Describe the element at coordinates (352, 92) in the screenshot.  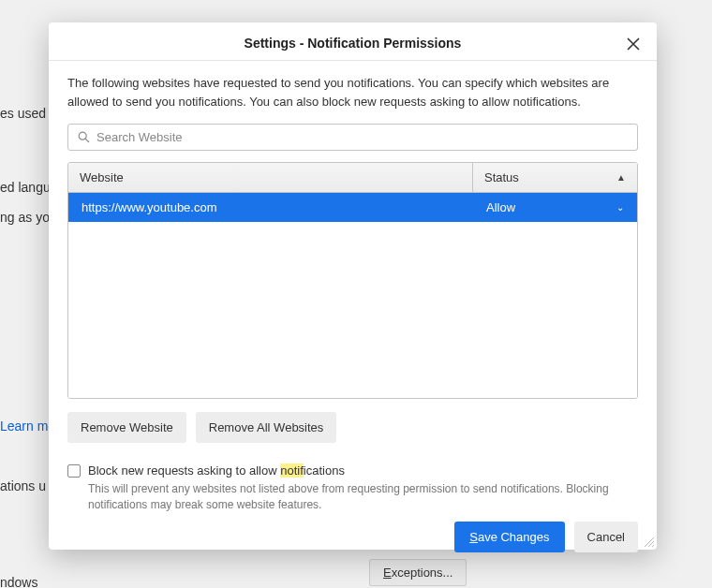
I see `dialog-description: The following websites have requested to…` at that location.